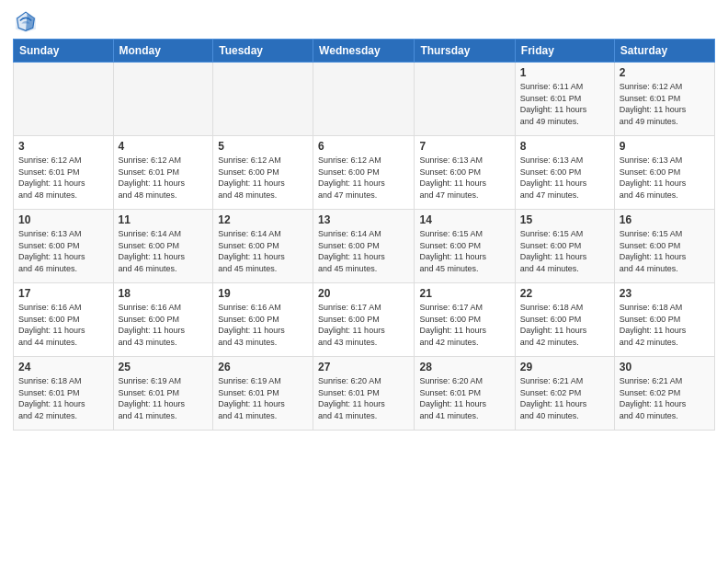  I want to click on day-number: 3, so click(63, 146).